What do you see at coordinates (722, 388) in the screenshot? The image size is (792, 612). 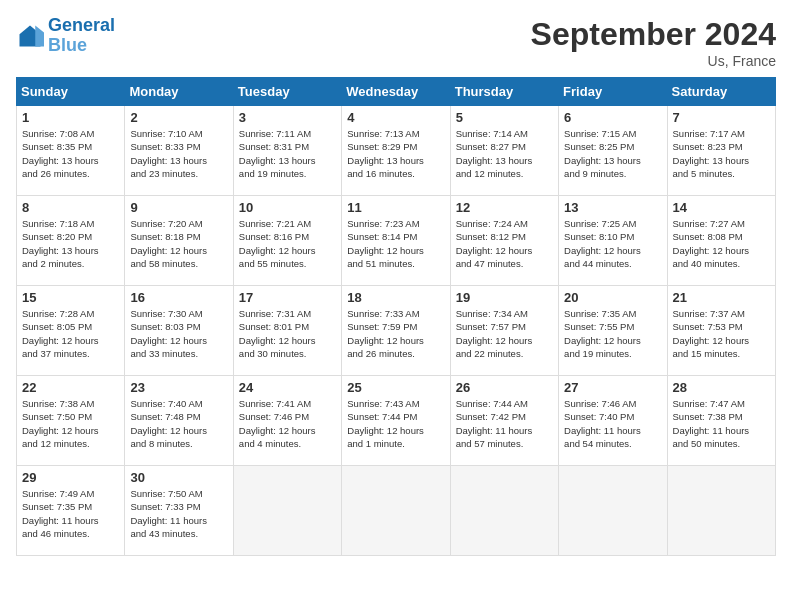 I see `day-number: 28` at bounding box center [722, 388].